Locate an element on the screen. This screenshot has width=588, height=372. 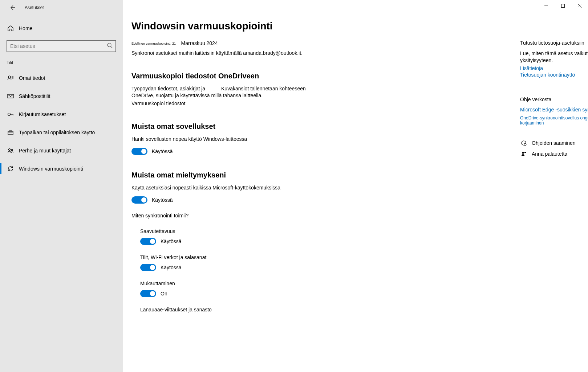
onedrive-body: Työpöydän tiedostot, asiakirjat ja Kuvak… is located at coordinates (259, 92).